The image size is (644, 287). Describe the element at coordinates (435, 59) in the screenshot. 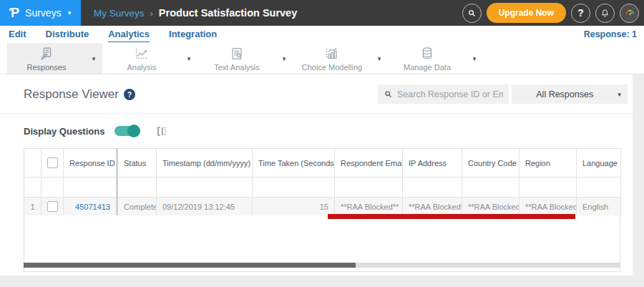

I see `toolbar-item-manage-data: Manage Data ▾` at that location.